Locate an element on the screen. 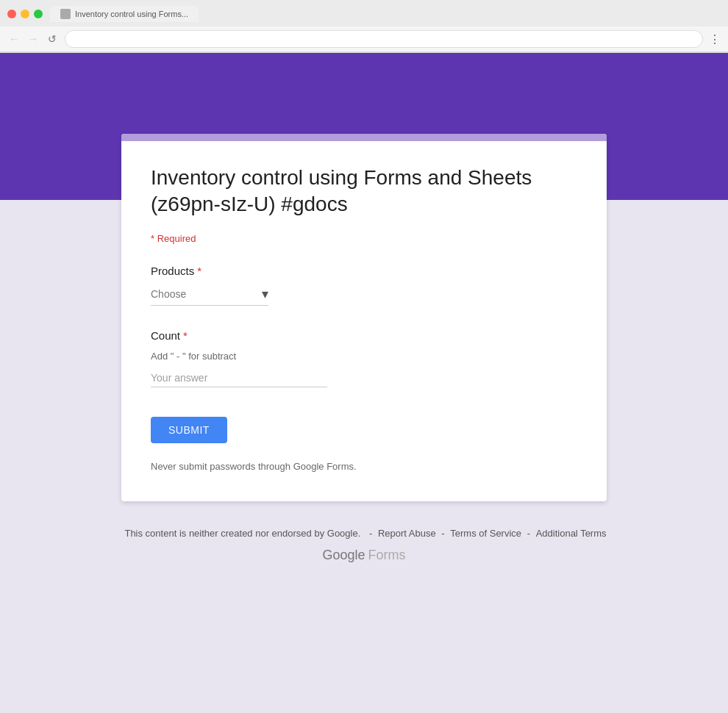  minimize-button is located at coordinates (25, 14).